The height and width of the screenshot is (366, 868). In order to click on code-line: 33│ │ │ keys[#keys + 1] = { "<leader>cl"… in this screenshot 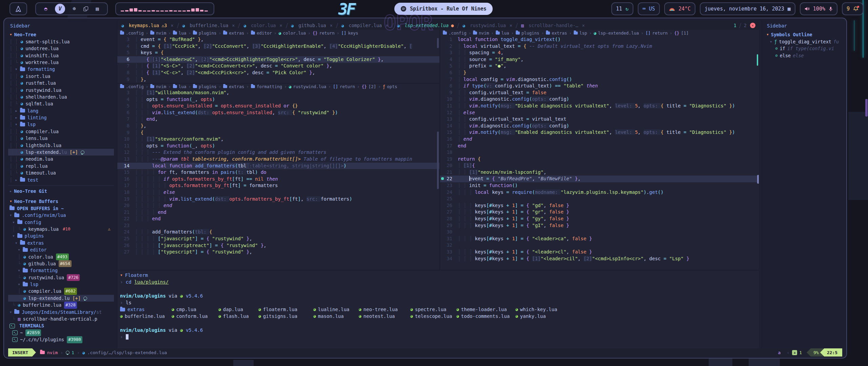, I will do `click(599, 252)`.